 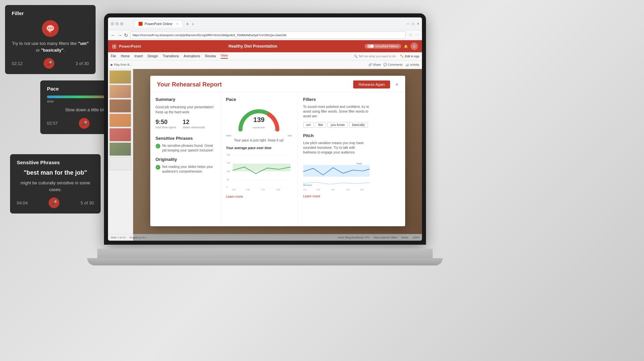 I want to click on filler-tag-basically: basically, so click(x=359, y=125).